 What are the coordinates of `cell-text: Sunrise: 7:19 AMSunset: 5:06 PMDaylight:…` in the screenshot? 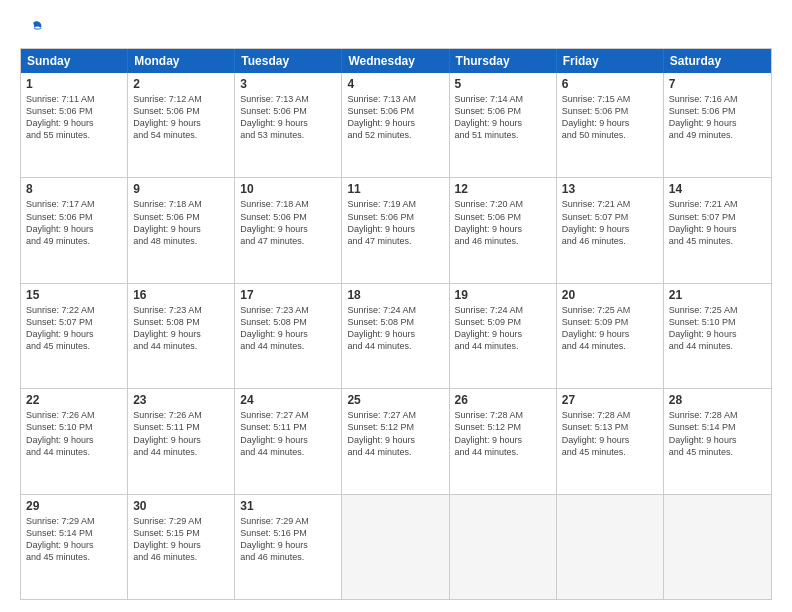 It's located at (395, 222).